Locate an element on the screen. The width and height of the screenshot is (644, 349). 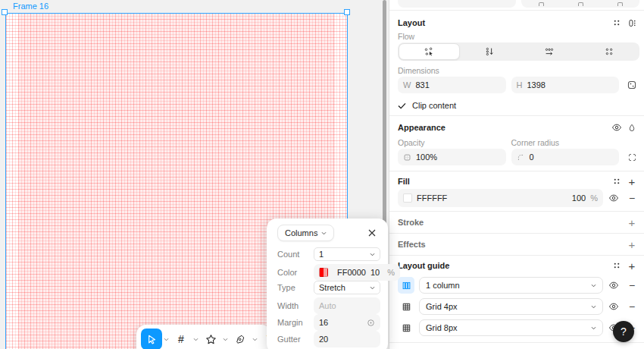
color-hex-value: FF0000 is located at coordinates (352, 272).